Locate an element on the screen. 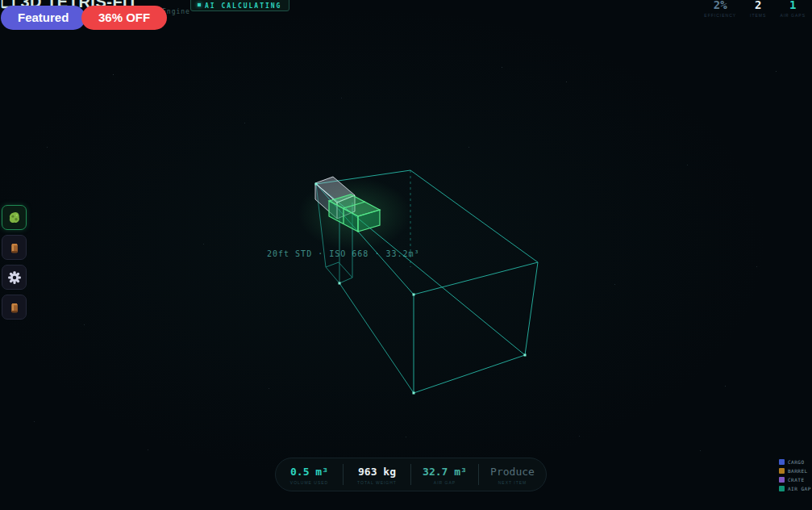  tool-barrel-button is located at coordinates (15, 247).